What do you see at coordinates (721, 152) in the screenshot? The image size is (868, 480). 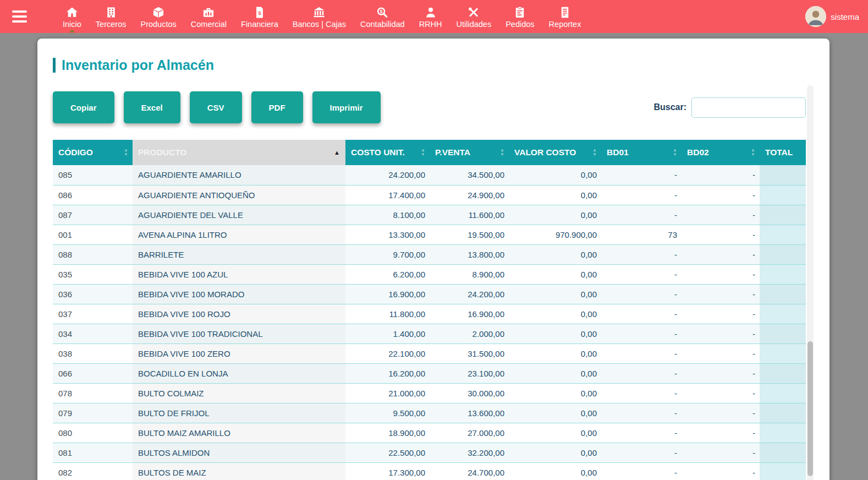 I see `column-header-bd02: BD02▲▼` at bounding box center [721, 152].